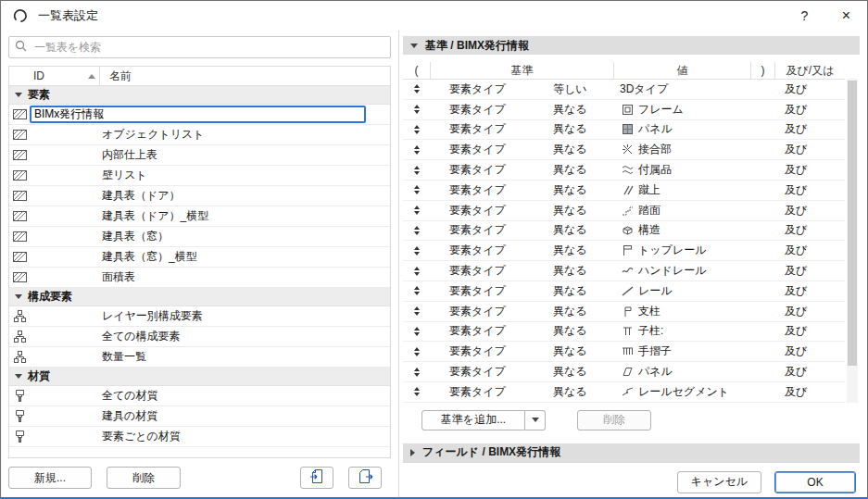 The height and width of the screenshot is (499, 868). What do you see at coordinates (200, 396) in the screenshot?
I see `list-item: 全ての材質` at bounding box center [200, 396].